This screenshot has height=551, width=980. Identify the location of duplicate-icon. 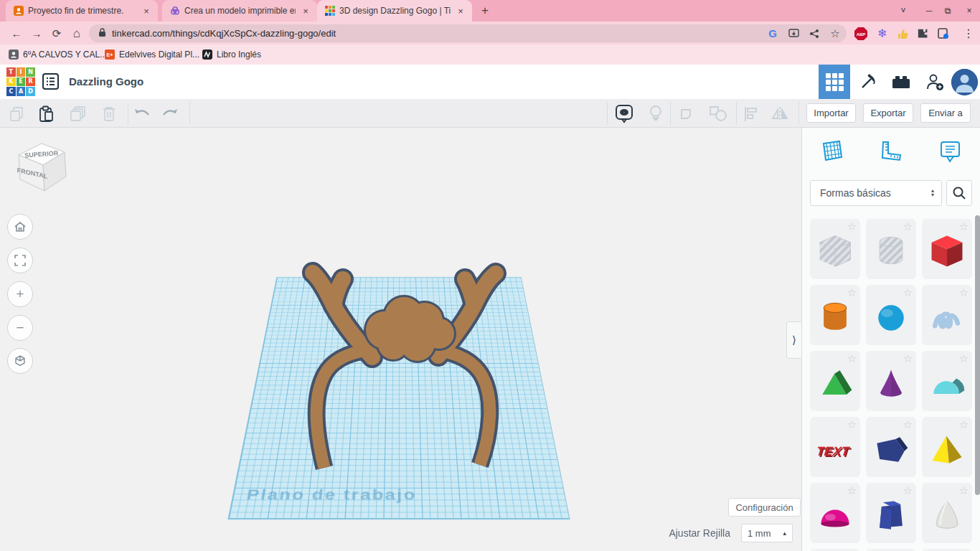
(78, 114).